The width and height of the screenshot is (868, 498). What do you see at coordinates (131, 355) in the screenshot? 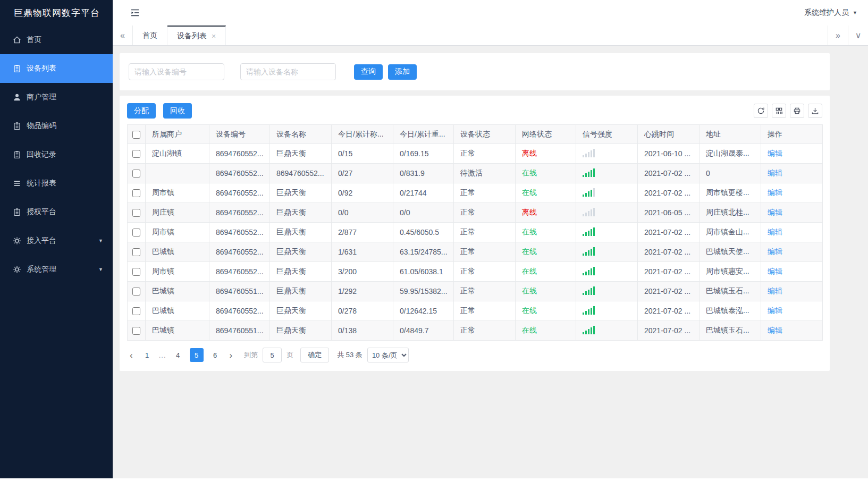
I see `prev-page-icon: ‹` at bounding box center [131, 355].